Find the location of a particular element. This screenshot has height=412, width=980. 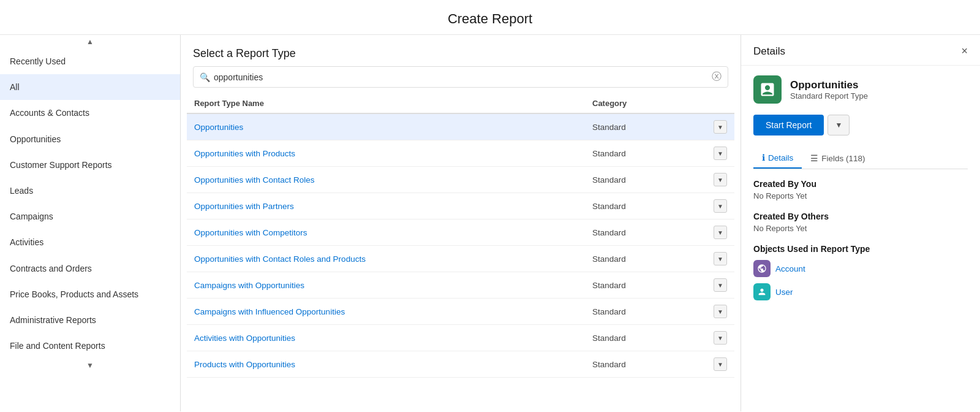

report-name-link: Opportunities with Competitors is located at coordinates (393, 233).